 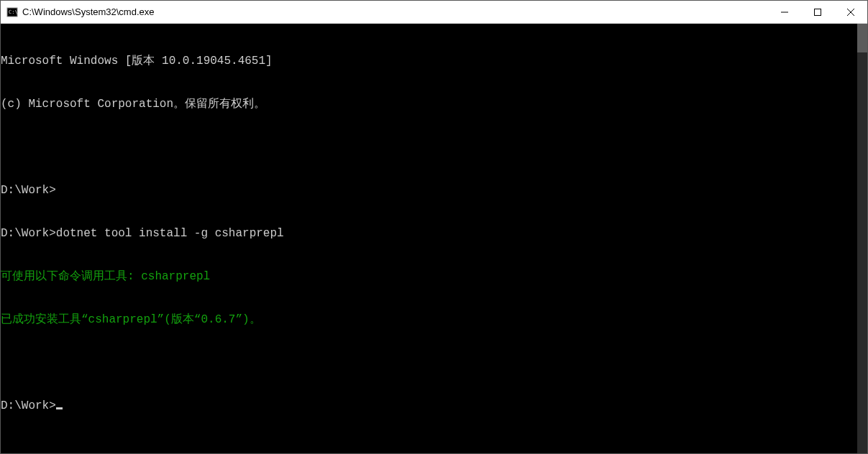 What do you see at coordinates (429, 277) in the screenshot?
I see `success-line: 可使用以下命令调用工具: csharprepl` at bounding box center [429, 277].